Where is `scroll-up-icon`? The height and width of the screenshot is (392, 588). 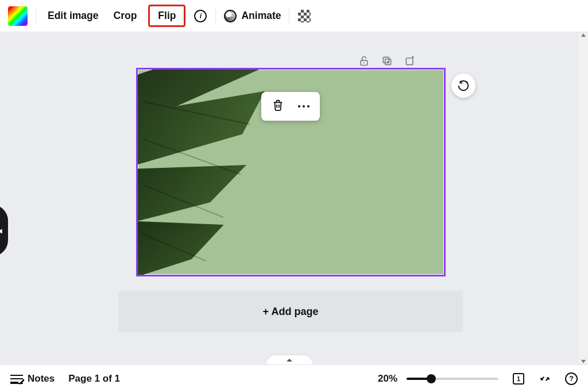
scroll-up-icon is located at coordinates (583, 35).